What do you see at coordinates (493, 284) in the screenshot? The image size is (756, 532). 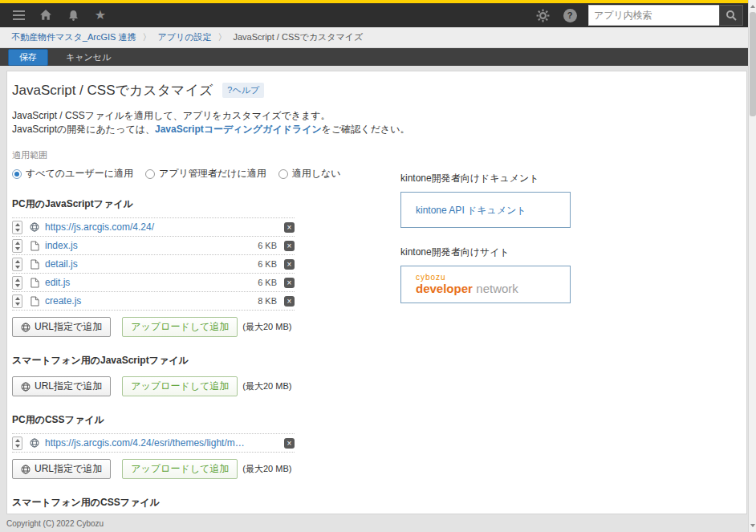 I see `cybozu-developer-network-logo: cybozu developer network` at bounding box center [493, 284].